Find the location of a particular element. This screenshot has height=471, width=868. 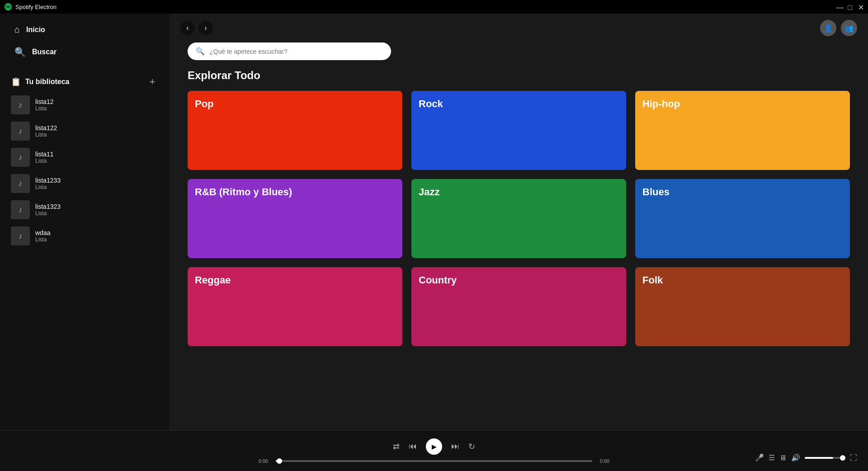

player-controls: ⇄ ⏮ ▶ ⏭ ↻ is located at coordinates (434, 447).